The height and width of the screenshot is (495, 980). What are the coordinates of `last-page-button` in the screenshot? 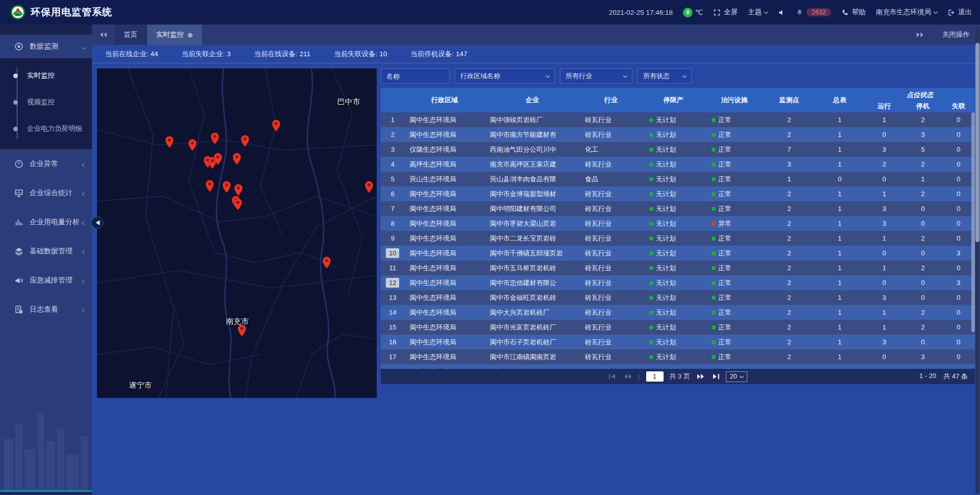 It's located at (716, 376).